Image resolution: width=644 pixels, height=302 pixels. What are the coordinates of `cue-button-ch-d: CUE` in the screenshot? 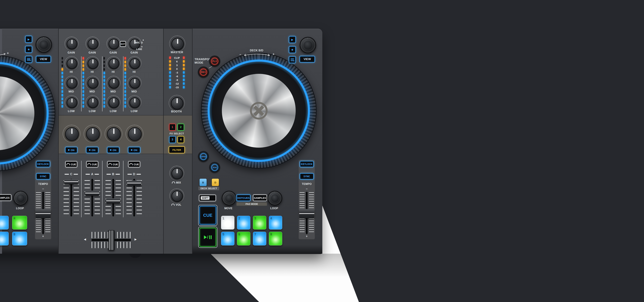 It's located at (134, 164).